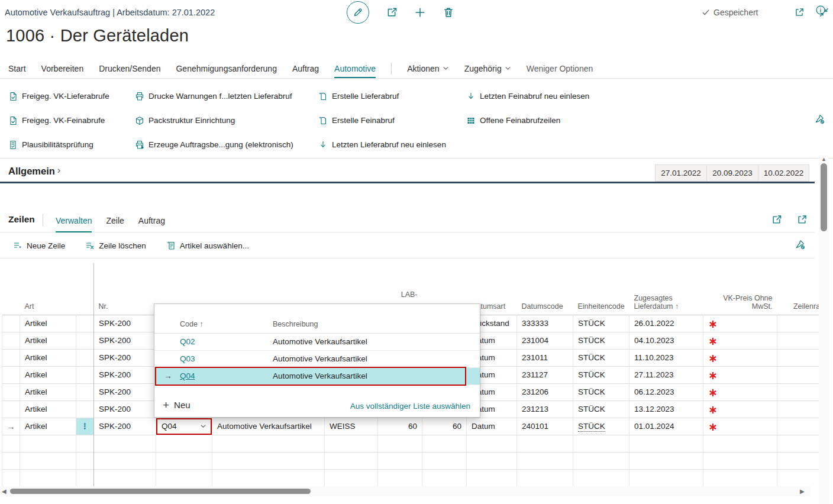 The height and width of the screenshot is (504, 833). What do you see at coordinates (34, 171) in the screenshot?
I see `allgemein-header: Allgemein›` at bounding box center [34, 171].